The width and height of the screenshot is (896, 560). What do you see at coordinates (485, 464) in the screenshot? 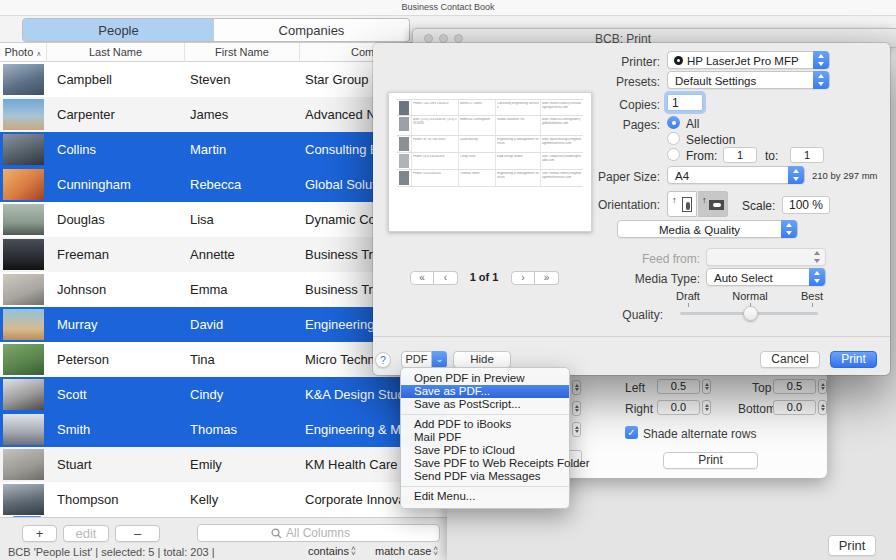
I see `menu-item-save-pdf-to-web-receipts: Save PDF to Web Receipts Folder` at bounding box center [485, 464].